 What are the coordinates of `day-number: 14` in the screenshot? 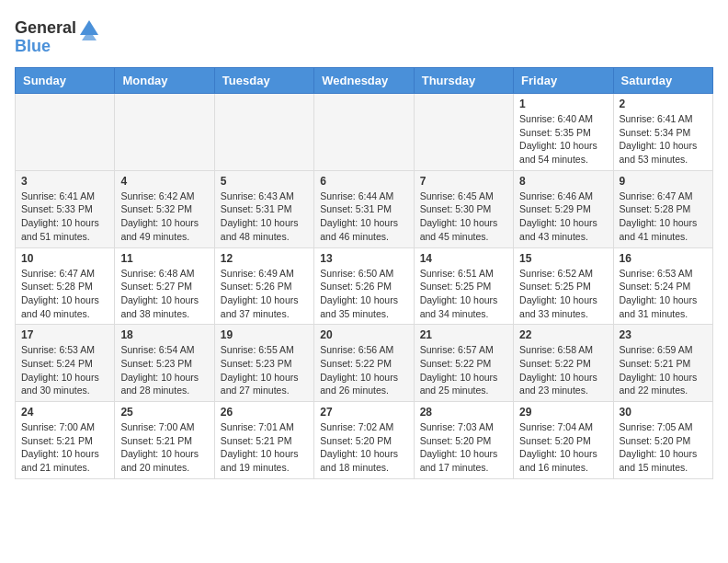 It's located at (463, 259).